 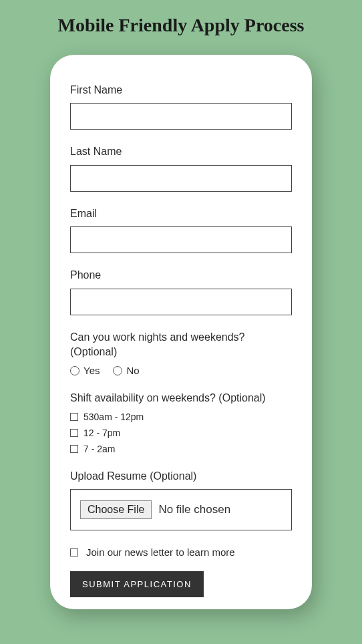 What do you see at coordinates (114, 417) in the screenshot?
I see `shift-slot1-label: 530am - 12pm` at bounding box center [114, 417].